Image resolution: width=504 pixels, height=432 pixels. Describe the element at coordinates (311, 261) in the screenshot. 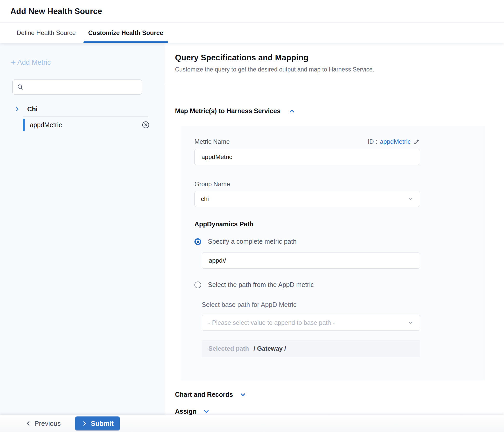

I see `complete-metric-path-input` at that location.